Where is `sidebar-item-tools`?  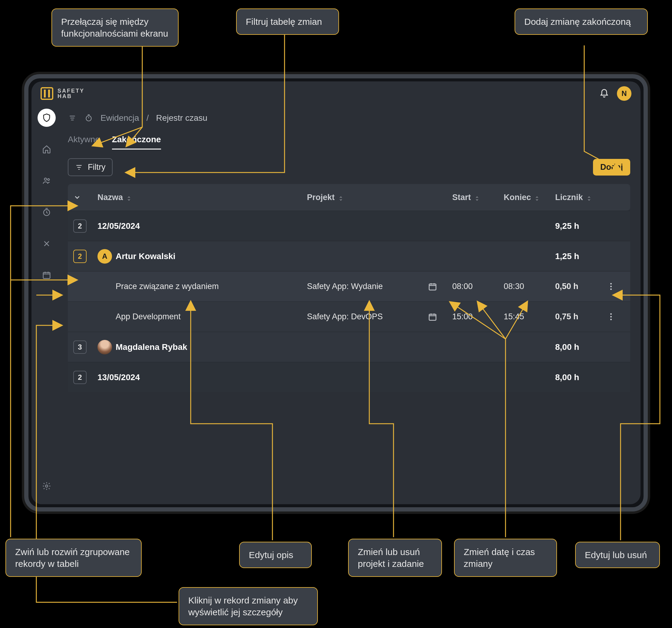
sidebar-item-tools is located at coordinates (47, 244).